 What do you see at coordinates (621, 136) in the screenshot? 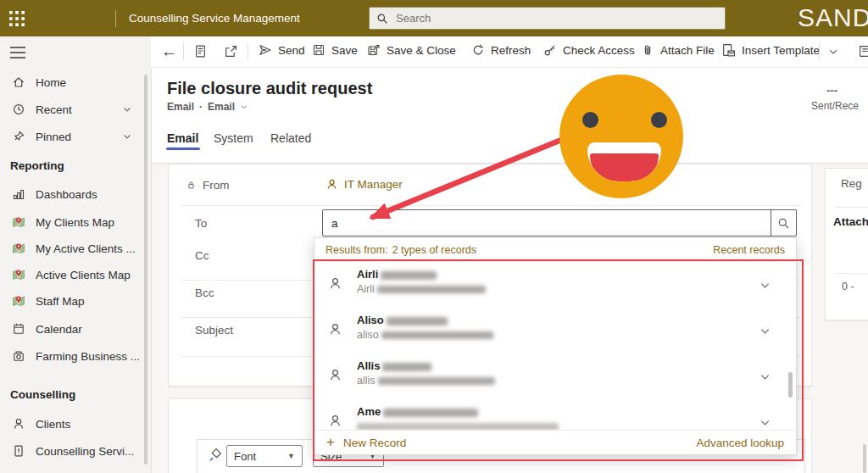
I see `smiley-emoji-annotation` at bounding box center [621, 136].